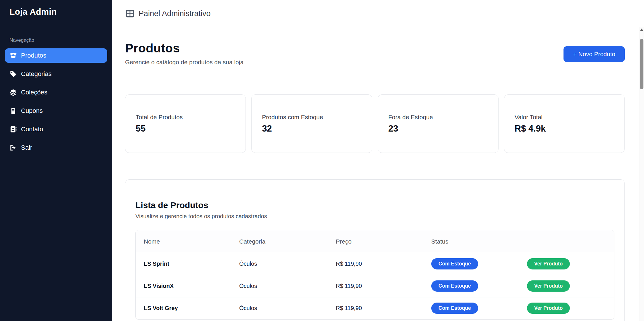 This screenshot has height=321, width=644. I want to click on receipt-icon, so click(13, 111).